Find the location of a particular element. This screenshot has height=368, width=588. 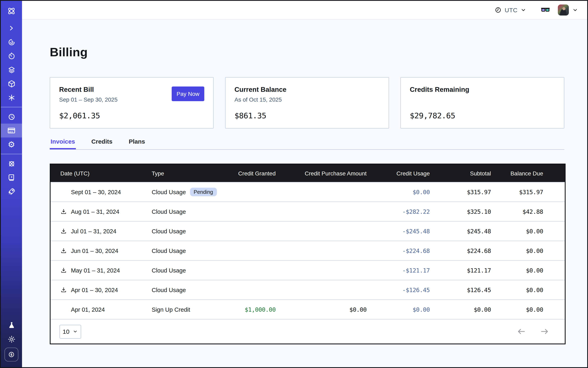

sidebar-item-layers is located at coordinates (11, 70).